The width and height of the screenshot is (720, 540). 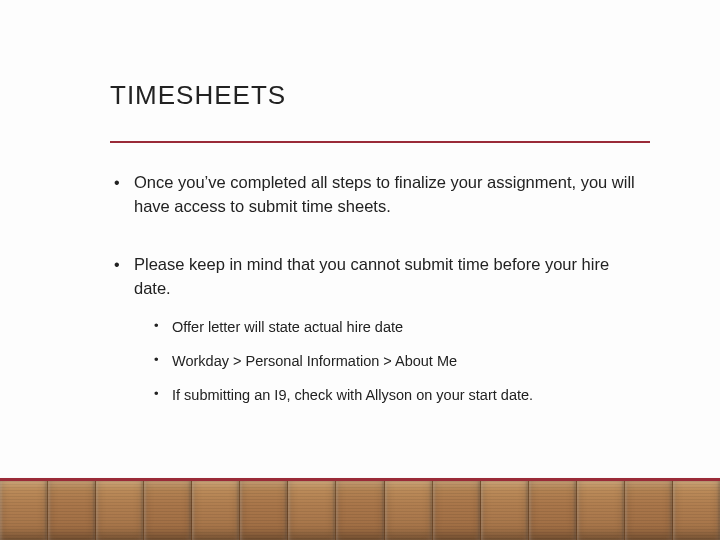 I want to click on slide-title: TIMESHEETS, so click(x=380, y=96).